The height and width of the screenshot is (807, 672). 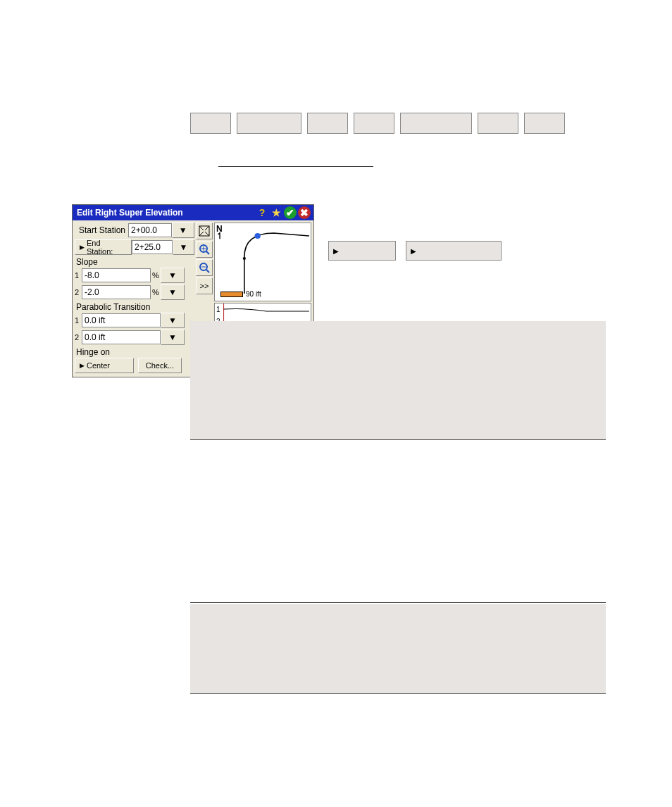 What do you see at coordinates (130, 213) in the screenshot?
I see `dialog-title: Edit Right Super Elevation` at bounding box center [130, 213].